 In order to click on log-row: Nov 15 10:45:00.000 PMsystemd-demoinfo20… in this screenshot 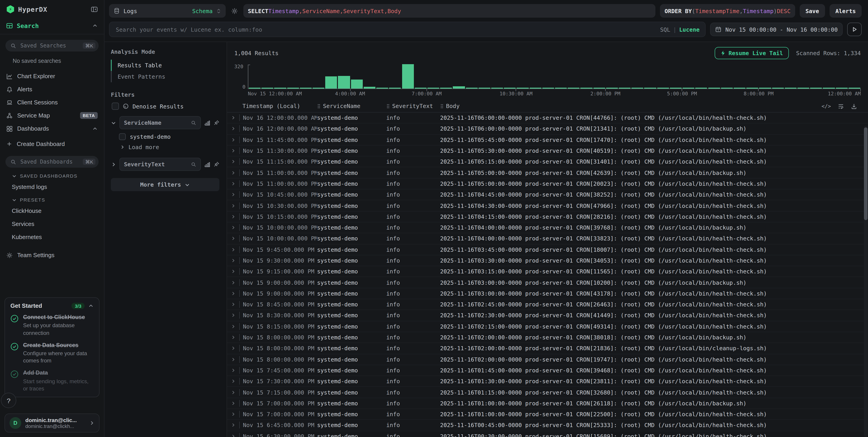, I will do `click(548, 195)`.